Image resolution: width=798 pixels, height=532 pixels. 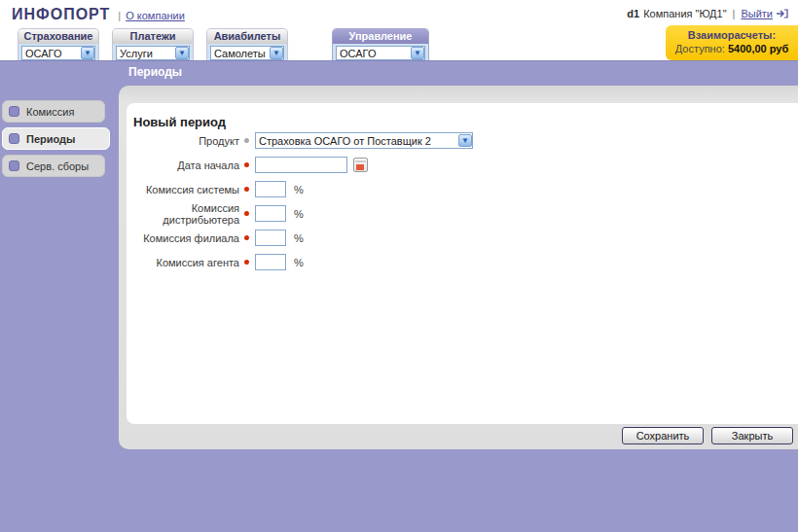 I want to click on tab-upravlenie: Управление ОСАГО ▼, so click(x=381, y=45).